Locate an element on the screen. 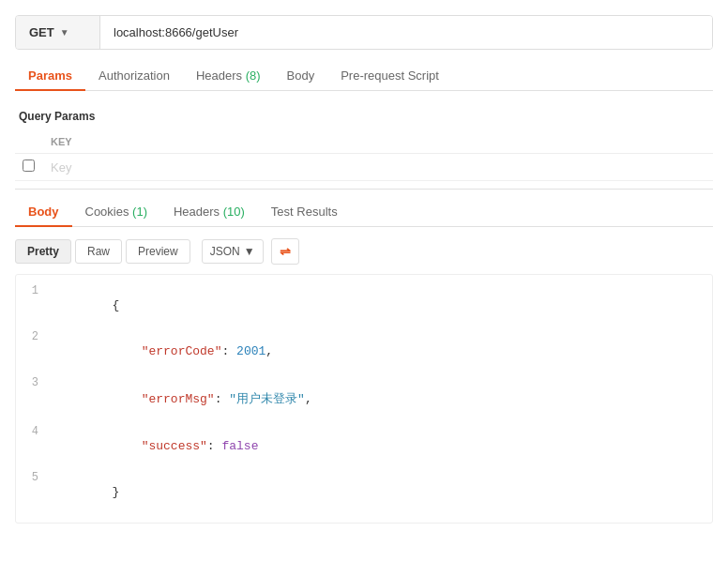  raw-btn: Raw is located at coordinates (99, 251).